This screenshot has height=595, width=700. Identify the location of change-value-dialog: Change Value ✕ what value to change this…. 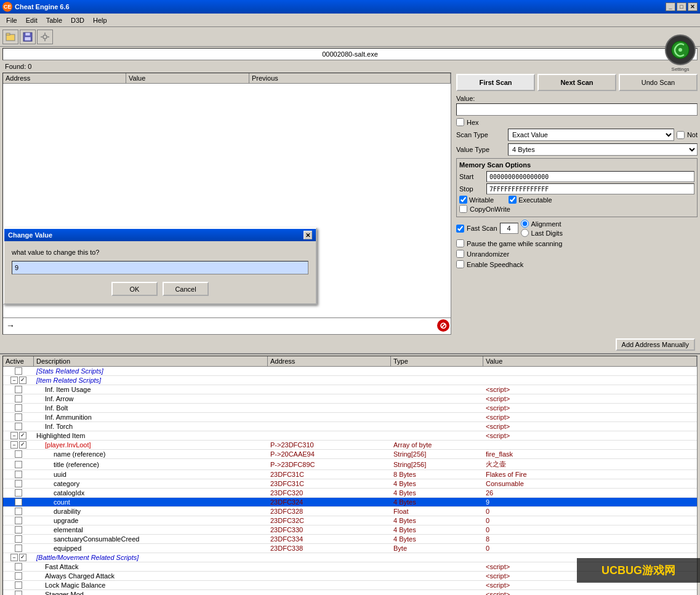
(160, 266).